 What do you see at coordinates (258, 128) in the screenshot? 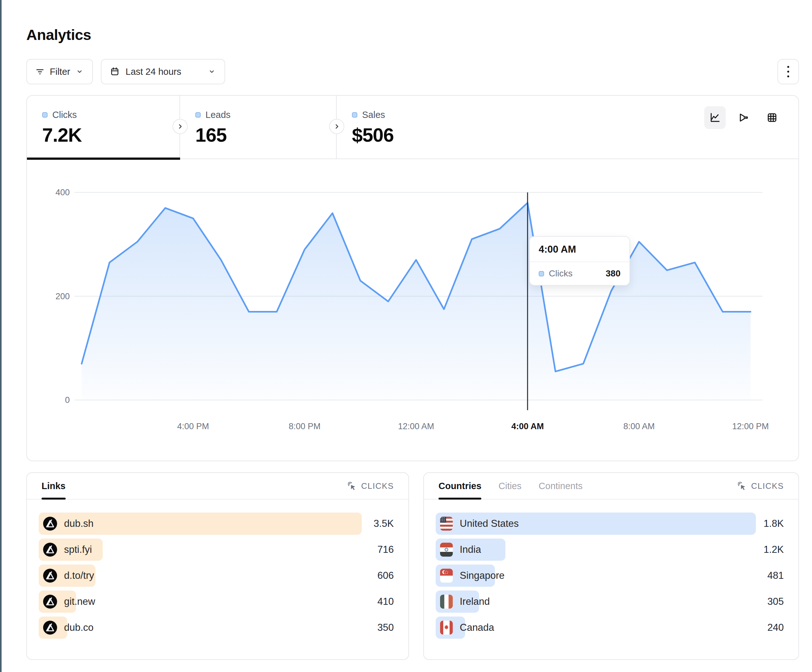
I see `stat-tab-leads: Leads165` at bounding box center [258, 128].